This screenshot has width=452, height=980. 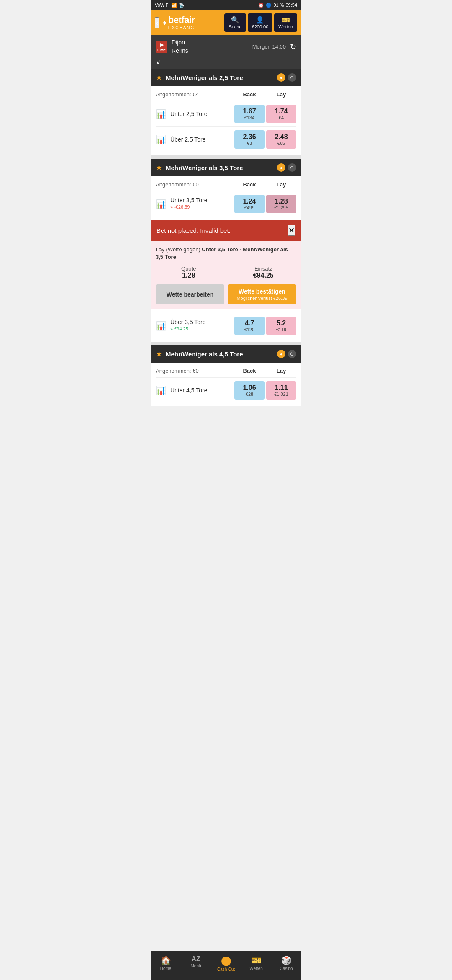 I want to click on bet-slip-details: Quote 1.28 Einsatz €94.25, so click(x=226, y=272).